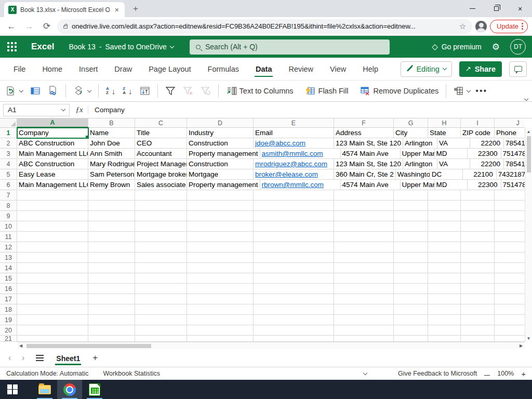  What do you see at coordinates (10, 358) in the screenshot?
I see `prev-sheet-icon: ‹` at bounding box center [10, 358].